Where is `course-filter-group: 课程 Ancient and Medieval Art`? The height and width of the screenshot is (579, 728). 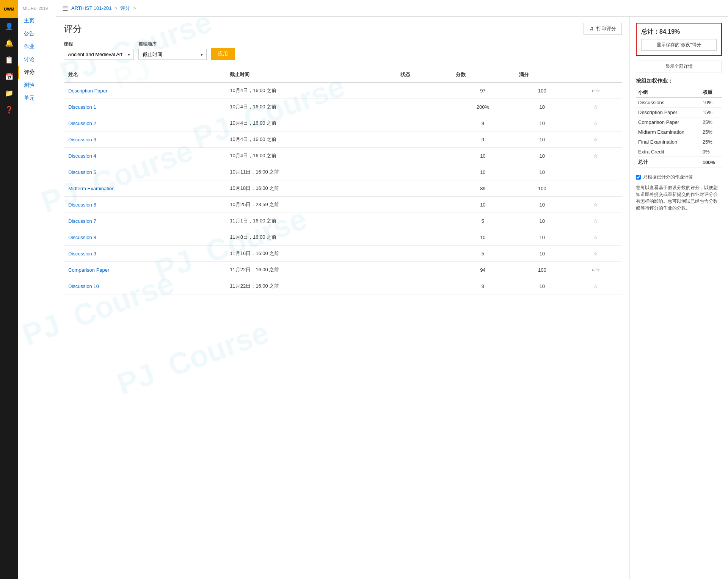
course-filter-group: 课程 Ancient and Medieval Art is located at coordinates (99, 50).